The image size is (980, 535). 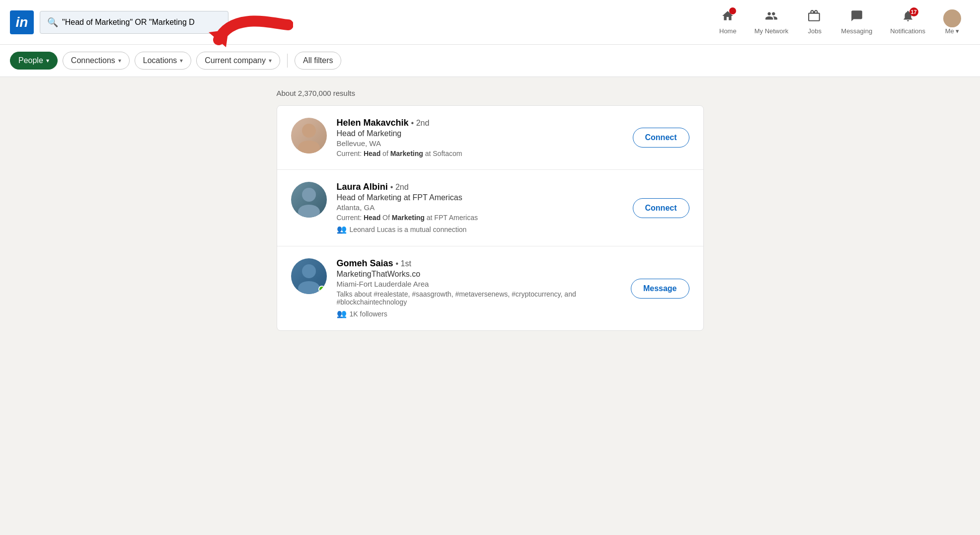 What do you see at coordinates (857, 17) in the screenshot?
I see `messaging-icon` at bounding box center [857, 17].